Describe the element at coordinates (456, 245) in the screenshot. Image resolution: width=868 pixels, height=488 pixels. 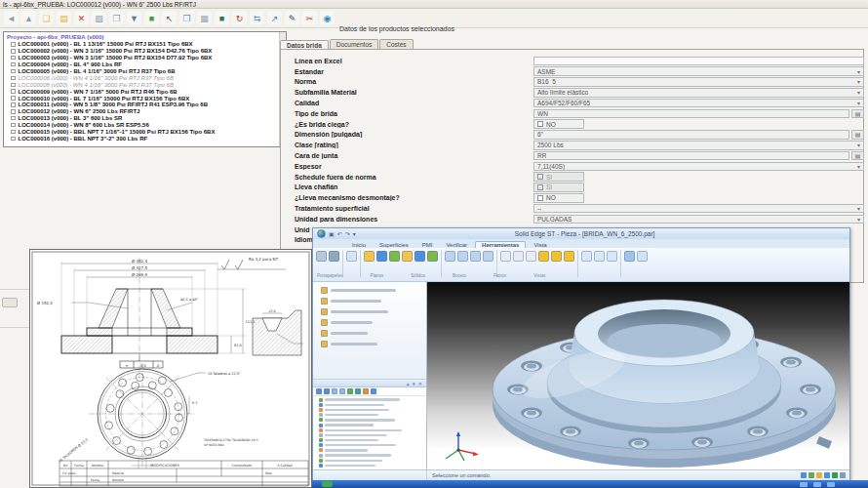
I see `ribbon-tab: Verificar` at that location.